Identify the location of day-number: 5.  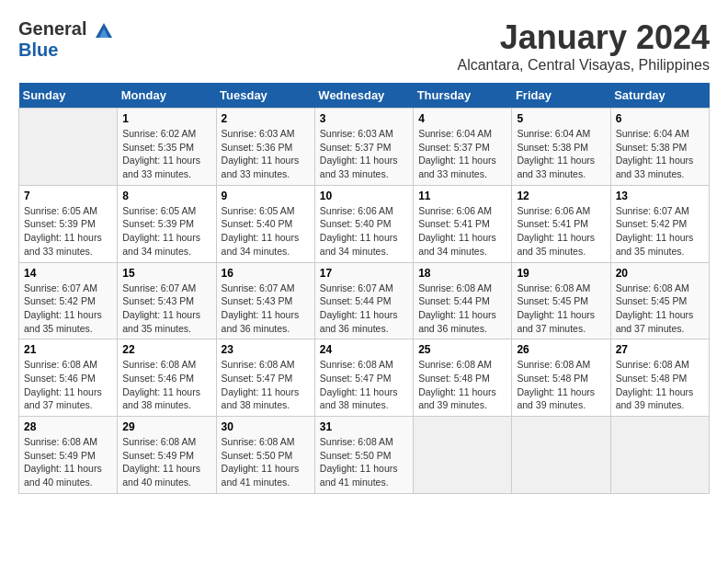
(561, 119).